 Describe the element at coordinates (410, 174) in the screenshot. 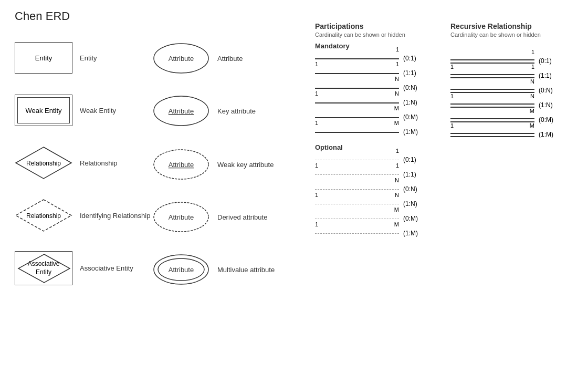

I see `opt-card-2: (1:1)` at that location.